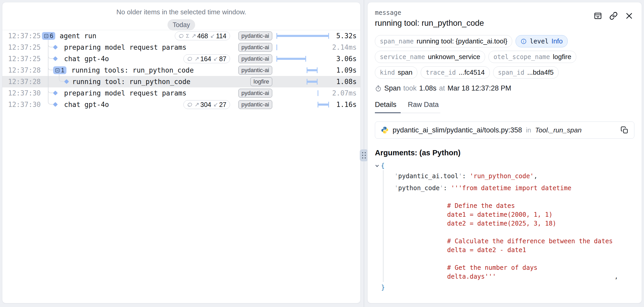  Describe the element at coordinates (509, 226) in the screenshot. I see `code-body: 'pydantic_ai.tool': 'run_python_code', '…` at that location.